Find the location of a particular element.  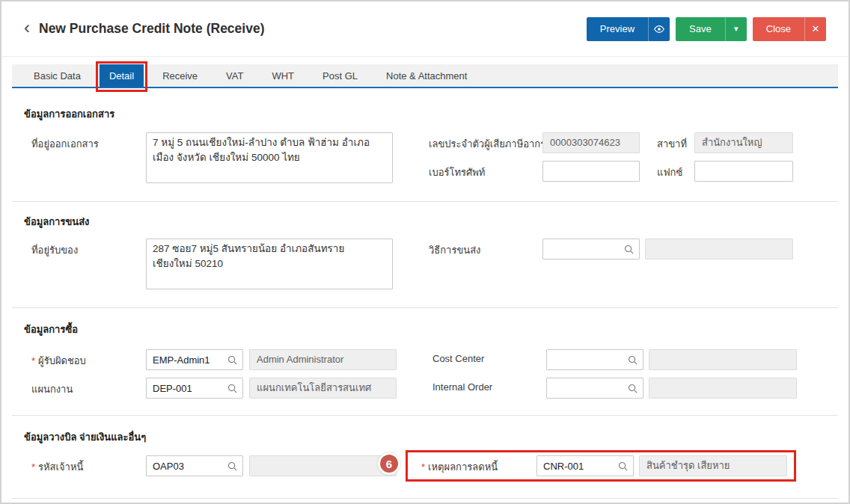

shipping-method-code-input is located at coordinates (584, 250).